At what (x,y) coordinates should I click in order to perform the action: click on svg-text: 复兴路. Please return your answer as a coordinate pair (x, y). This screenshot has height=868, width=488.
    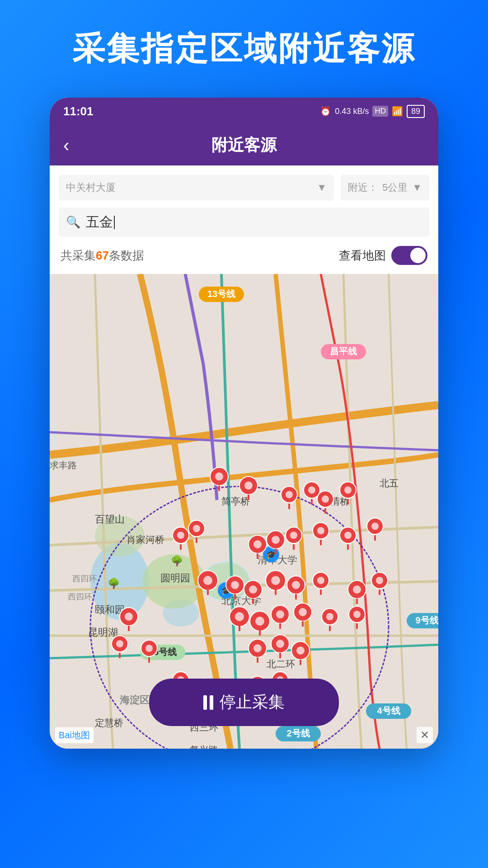
    Looking at the image, I should click on (204, 747).